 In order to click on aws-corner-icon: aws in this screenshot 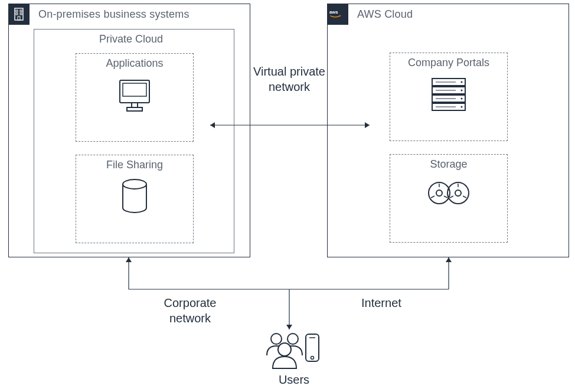, I will do `click(338, 14)`.